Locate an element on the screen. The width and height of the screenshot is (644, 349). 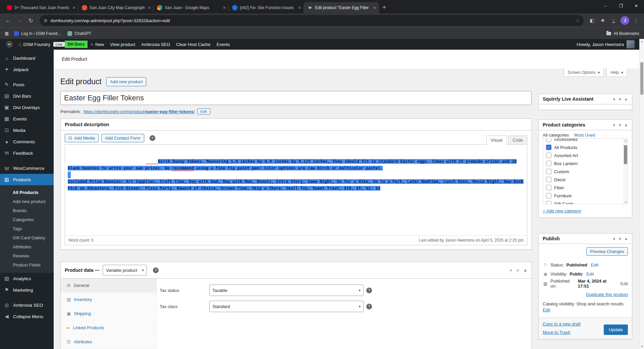
category-item: ✓All Products is located at coordinates (587, 147).